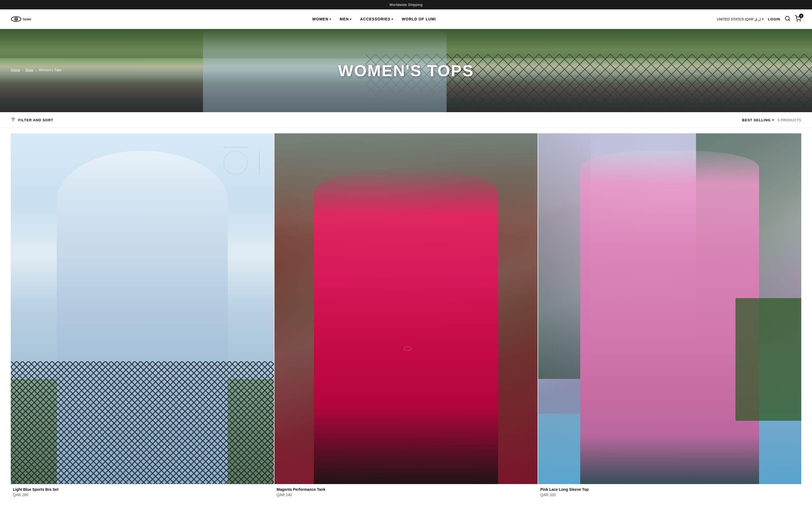 This screenshot has width=812, height=527. Describe the element at coordinates (670, 493) in the screenshot. I see `product-info: Pink Lace Long Sleeve Top QAR 320` at that location.